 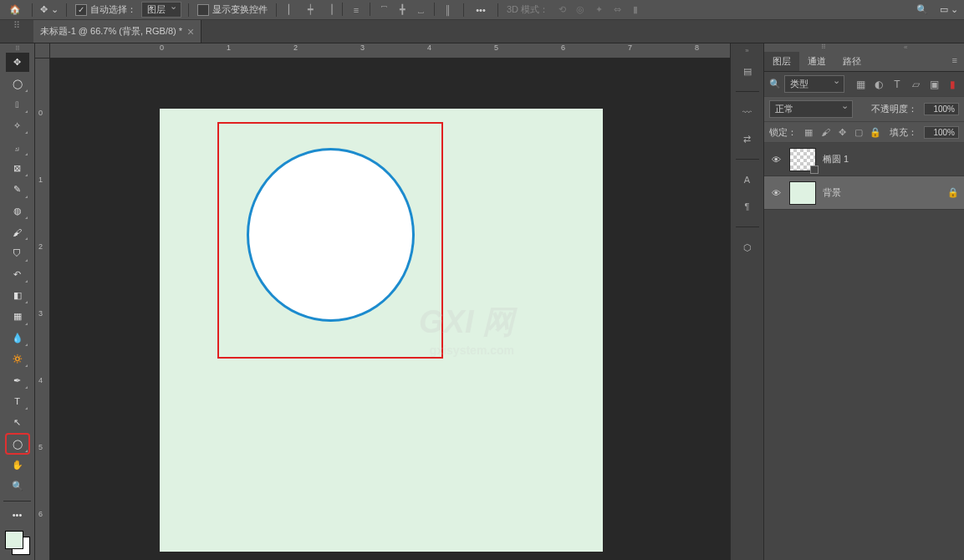 What do you see at coordinates (18, 359) in the screenshot?
I see `dodge-tool: 🔅` at bounding box center [18, 359].